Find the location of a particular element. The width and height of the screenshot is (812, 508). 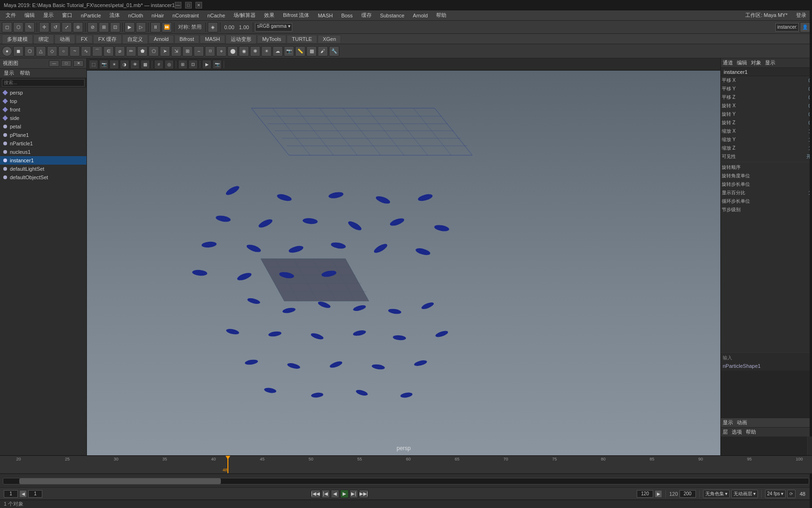

shelf-poly2: ⬠ is located at coordinates (154, 51).